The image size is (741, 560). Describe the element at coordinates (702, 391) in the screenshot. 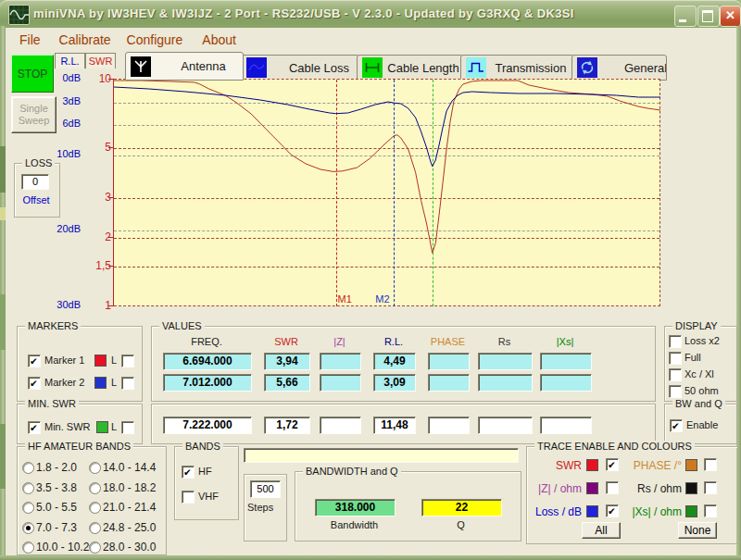

I see `display-50-ohm-label: 50 ohm` at that location.